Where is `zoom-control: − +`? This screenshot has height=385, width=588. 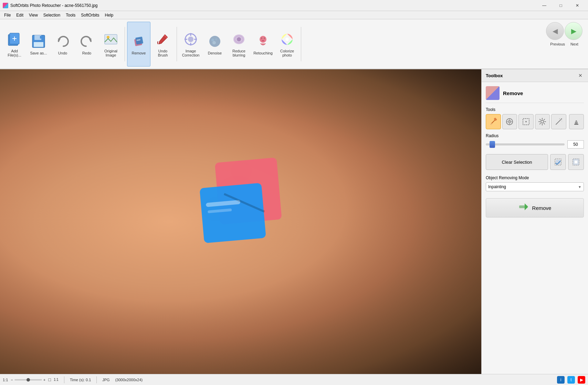 zoom-control: − + is located at coordinates (28, 380).